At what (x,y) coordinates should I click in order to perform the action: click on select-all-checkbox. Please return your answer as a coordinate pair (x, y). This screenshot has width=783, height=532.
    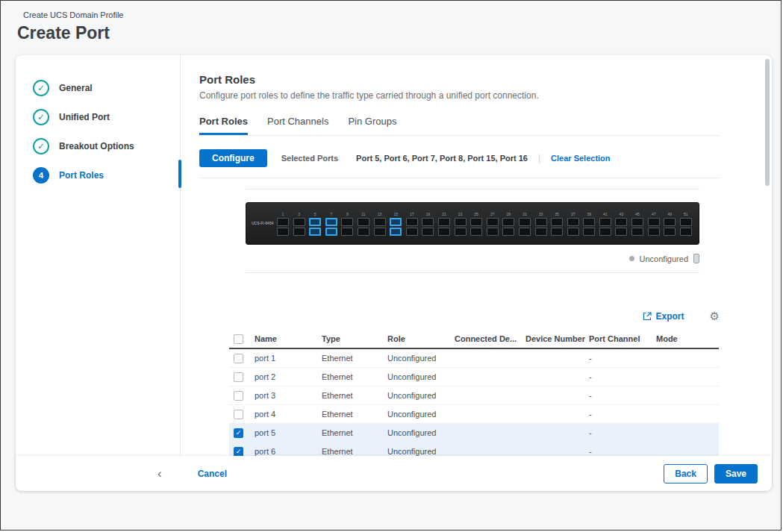
    Looking at the image, I should click on (239, 339).